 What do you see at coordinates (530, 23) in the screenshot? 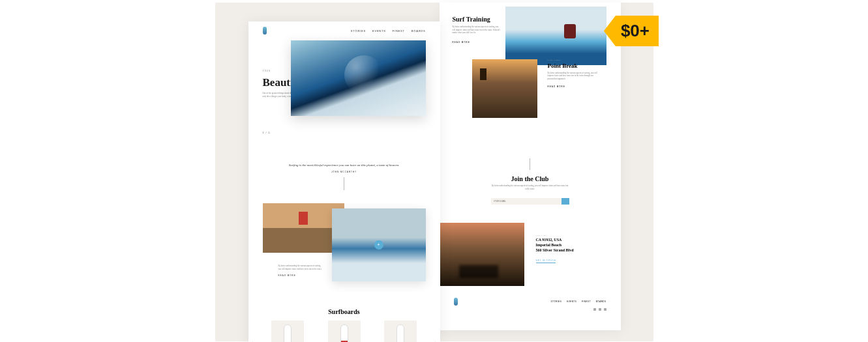
I see `surf-training-section: Surf Training By better understanding th…` at bounding box center [530, 23].